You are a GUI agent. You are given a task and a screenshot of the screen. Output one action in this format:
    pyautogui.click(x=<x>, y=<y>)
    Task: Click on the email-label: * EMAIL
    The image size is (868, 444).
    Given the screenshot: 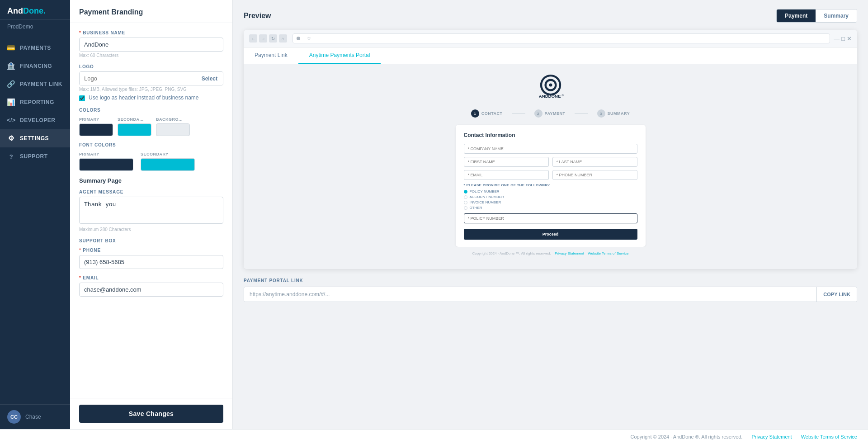 What is the action you would take?
    pyautogui.click(x=151, y=278)
    